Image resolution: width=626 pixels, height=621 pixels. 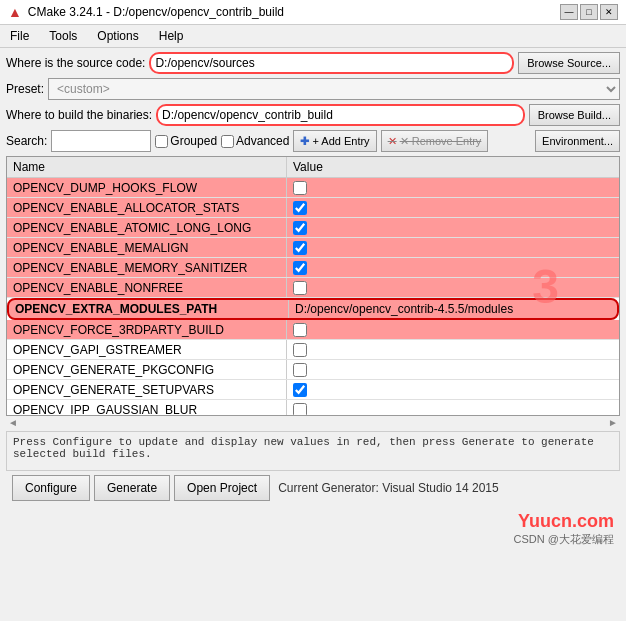 I want to click on generate-button: Generate, so click(x=132, y=488).